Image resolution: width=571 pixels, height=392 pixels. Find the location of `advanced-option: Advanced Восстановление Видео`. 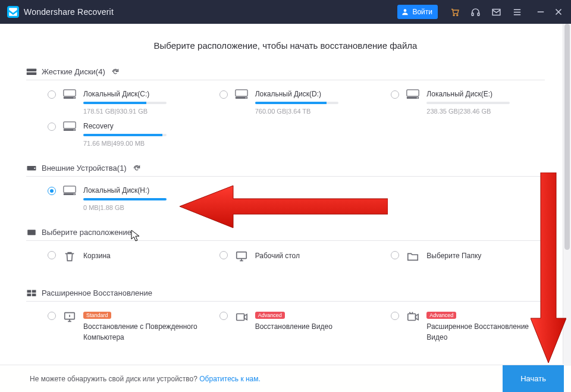

advanced-option: Advanced Восстановление Видео is located at coordinates (296, 326).